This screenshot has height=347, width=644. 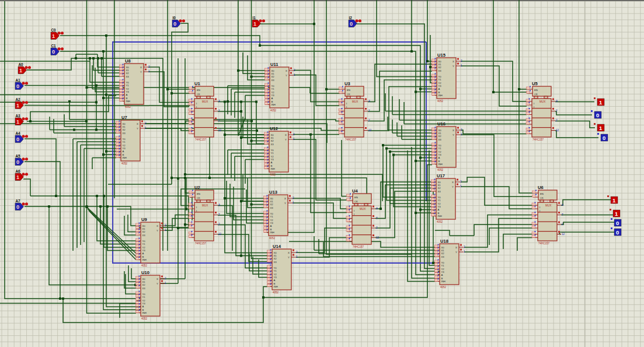 What do you see at coordinates (441, 55) in the screenshot?
I see `svg-text: U15` at bounding box center [441, 55].